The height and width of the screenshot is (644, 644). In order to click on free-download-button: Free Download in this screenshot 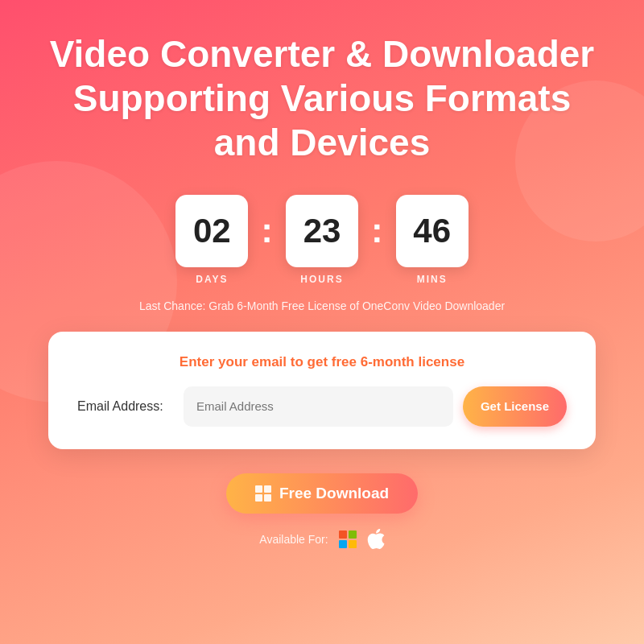, I will do `click(322, 493)`.